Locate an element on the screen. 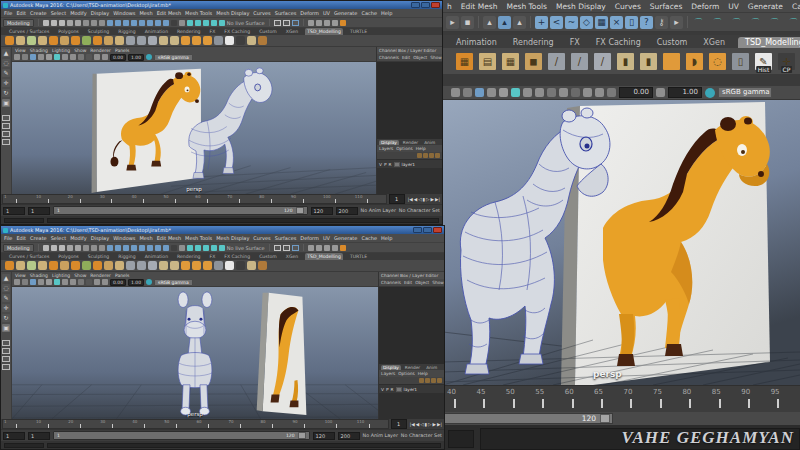  playback-start-field: 1 is located at coordinates (14, 211).